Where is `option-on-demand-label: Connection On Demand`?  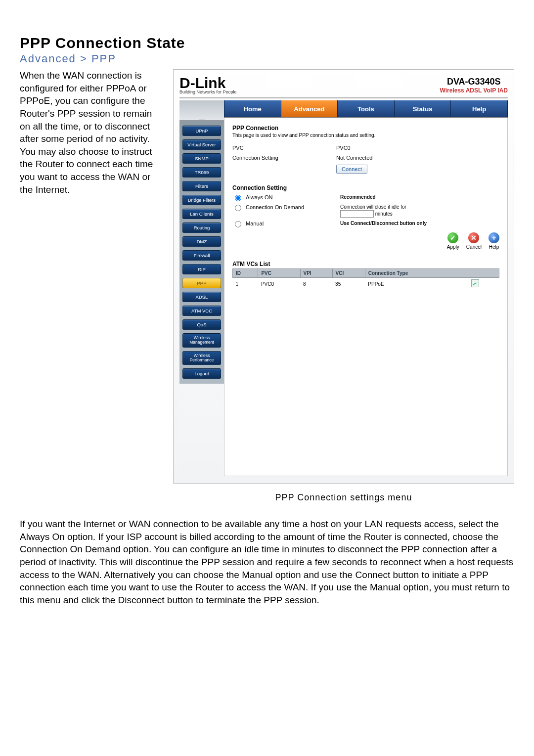
option-on-demand-label: Connection On Demand is located at coordinates (292, 207).